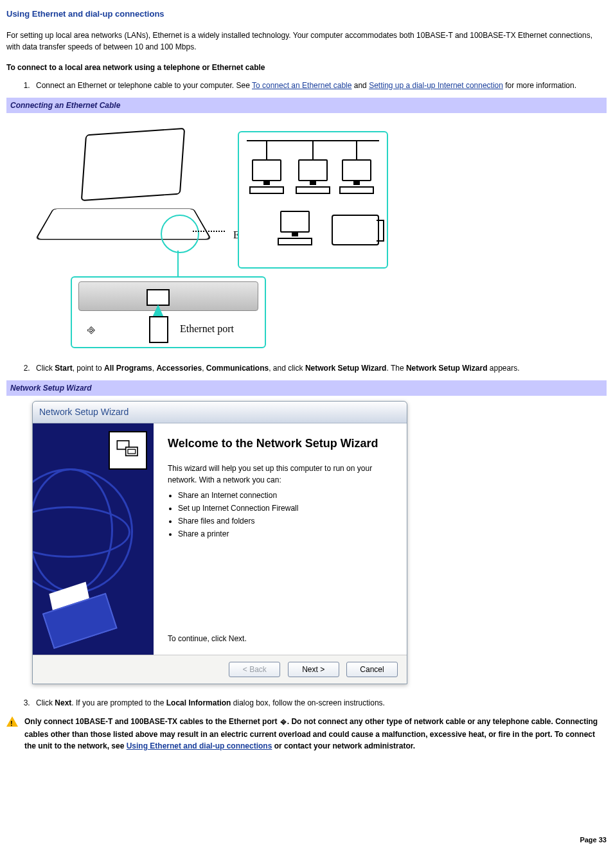 This screenshot has width=613, height=868. I want to click on warning-triangle-icon, so click(12, 722).